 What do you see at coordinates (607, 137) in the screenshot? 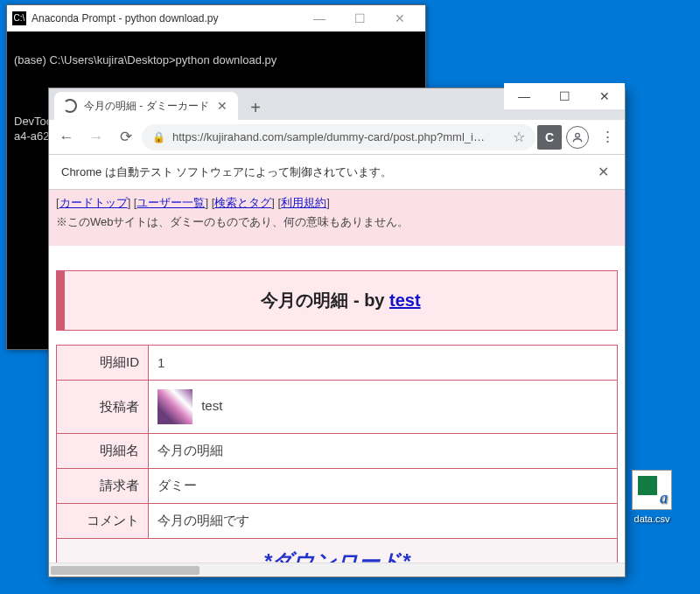
I see `menu-button: ⋮` at bounding box center [607, 137].